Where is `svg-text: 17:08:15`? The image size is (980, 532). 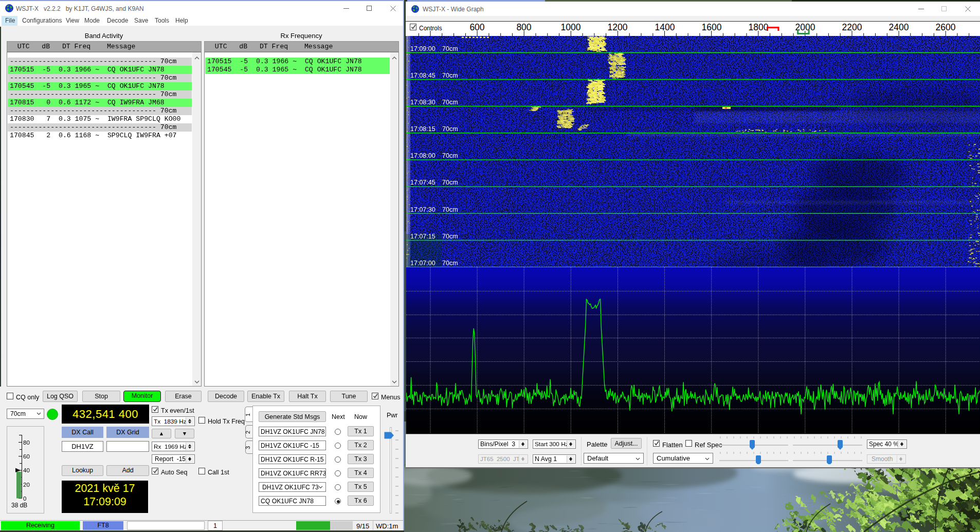 svg-text: 17:08:15 is located at coordinates (423, 129).